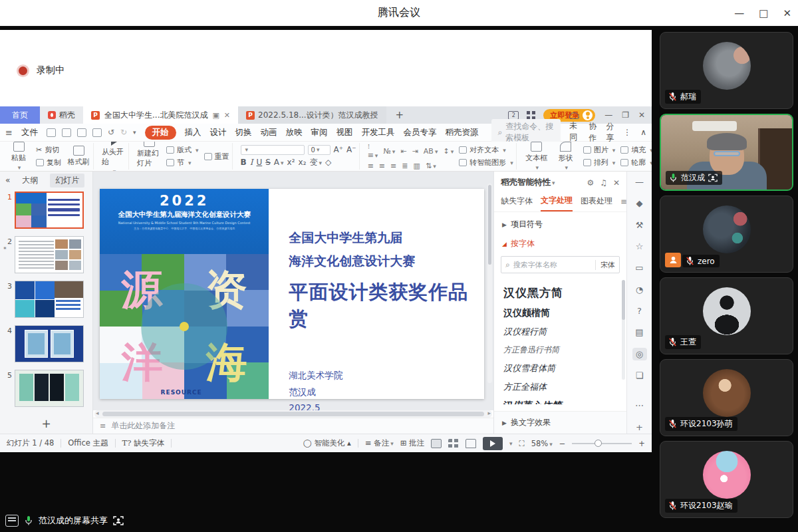  I want to click on indent-icon: ⇥, so click(415, 152).